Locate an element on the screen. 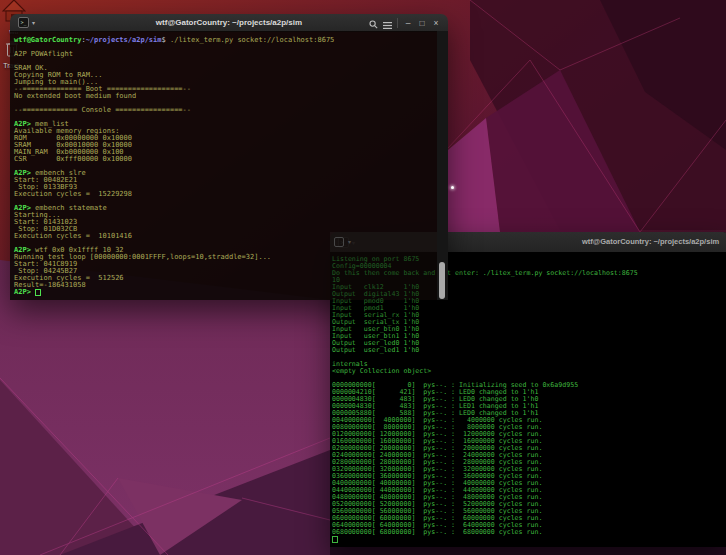  back-window-title: wtf@GatorCountry: ~/projects/a2p/sim is located at coordinates (650, 242).